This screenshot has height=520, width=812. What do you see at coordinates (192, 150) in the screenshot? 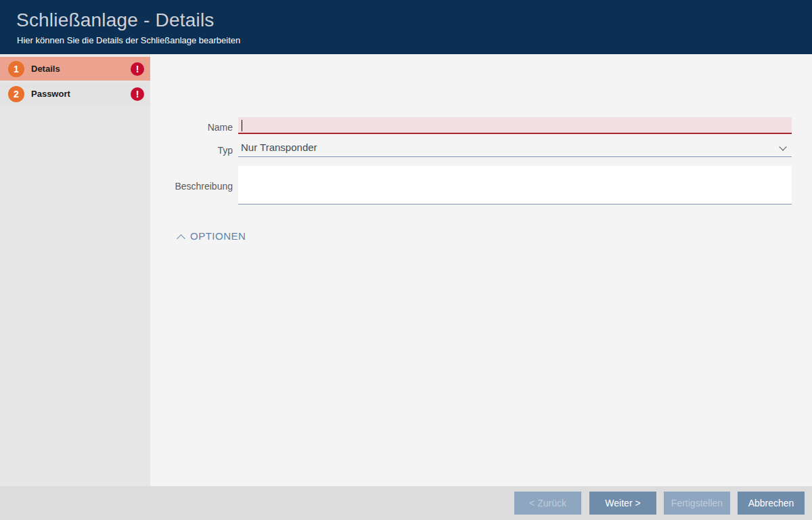
I see `typ-label: Typ` at bounding box center [192, 150].